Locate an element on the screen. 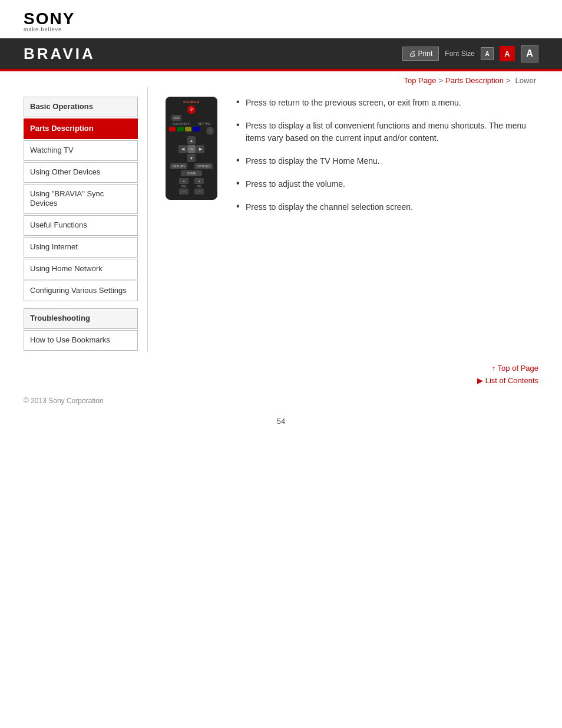 Image resolution: width=562 pixels, height=728 pixels. toolbar: 🖨 Print Font Size A A A is located at coordinates (470, 54).